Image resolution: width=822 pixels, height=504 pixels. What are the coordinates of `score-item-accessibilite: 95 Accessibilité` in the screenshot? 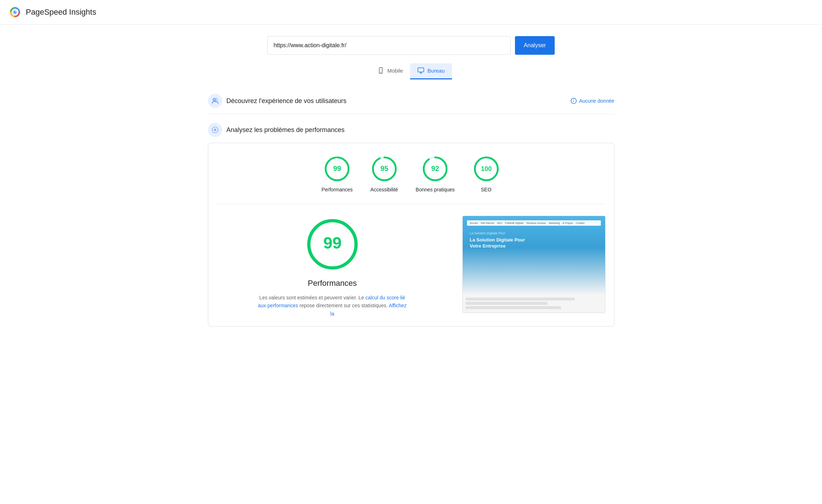 It's located at (384, 173).